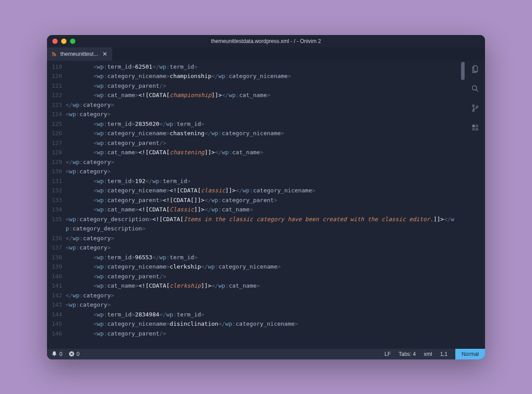 The image size is (532, 394). I want to click on scrollbar, so click(462, 205).